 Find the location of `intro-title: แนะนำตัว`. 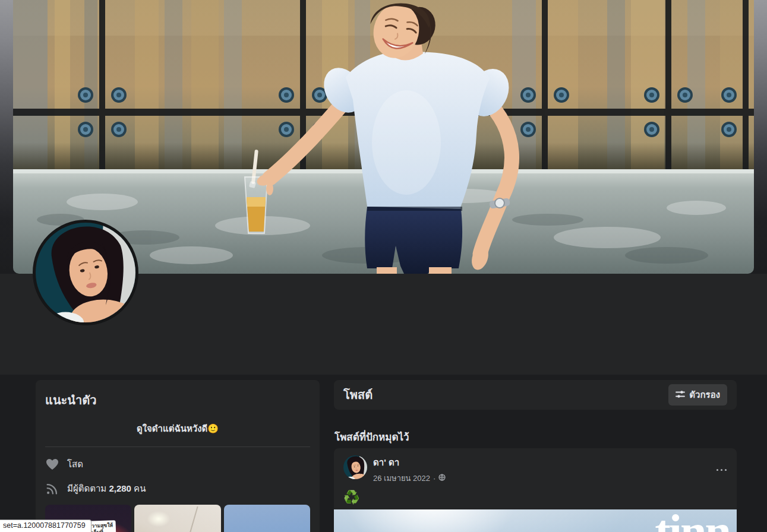

intro-title: แนะนำตัว is located at coordinates (178, 400).